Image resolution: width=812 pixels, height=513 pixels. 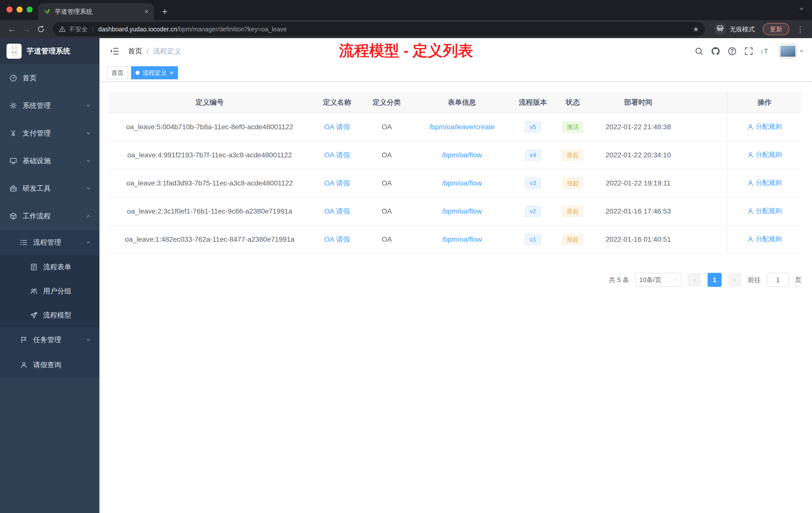 What do you see at coordinates (13, 161) in the screenshot?
I see `monitor-icon` at bounding box center [13, 161].